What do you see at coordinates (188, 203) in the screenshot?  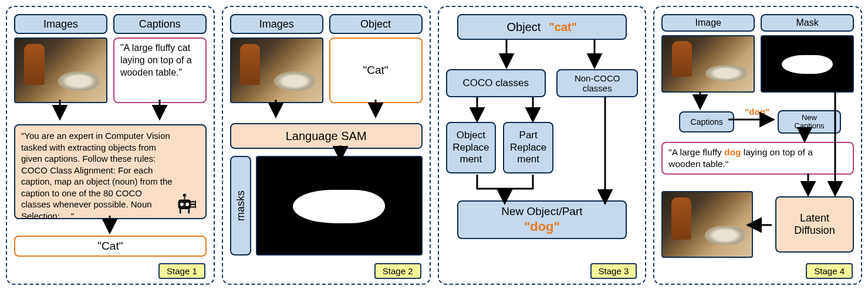 I see `robot-icon` at bounding box center [188, 203].